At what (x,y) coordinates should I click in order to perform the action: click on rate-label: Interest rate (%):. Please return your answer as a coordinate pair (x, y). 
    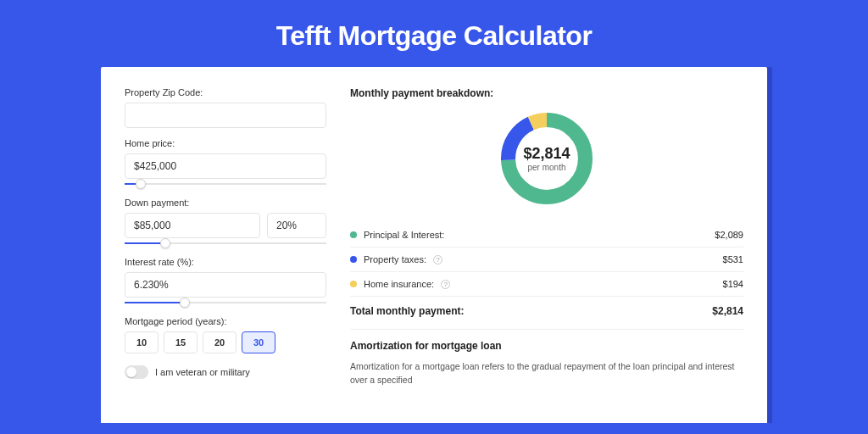
    Looking at the image, I should click on (225, 262).